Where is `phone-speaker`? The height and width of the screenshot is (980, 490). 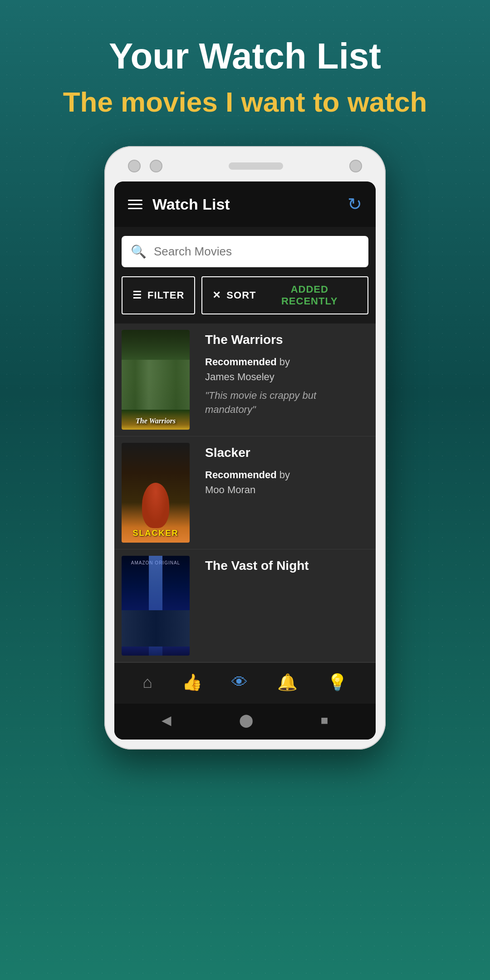 phone-speaker is located at coordinates (256, 166).